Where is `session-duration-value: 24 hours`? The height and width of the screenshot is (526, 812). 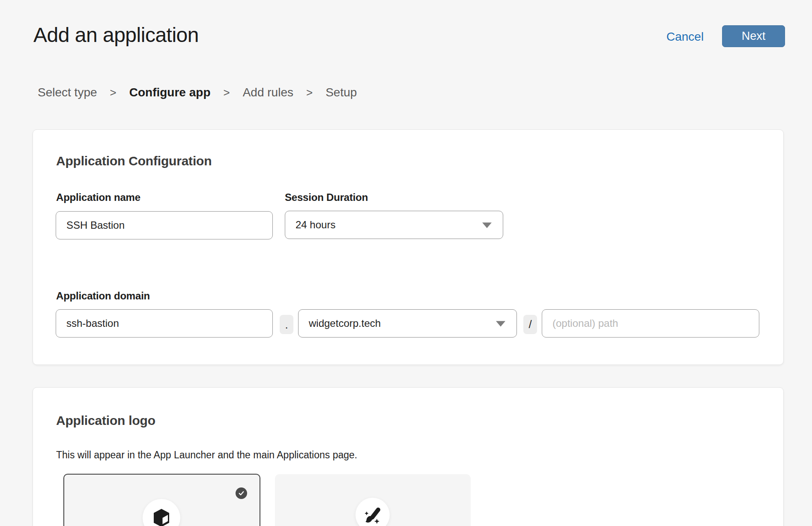
session-duration-value: 24 hours is located at coordinates (315, 225).